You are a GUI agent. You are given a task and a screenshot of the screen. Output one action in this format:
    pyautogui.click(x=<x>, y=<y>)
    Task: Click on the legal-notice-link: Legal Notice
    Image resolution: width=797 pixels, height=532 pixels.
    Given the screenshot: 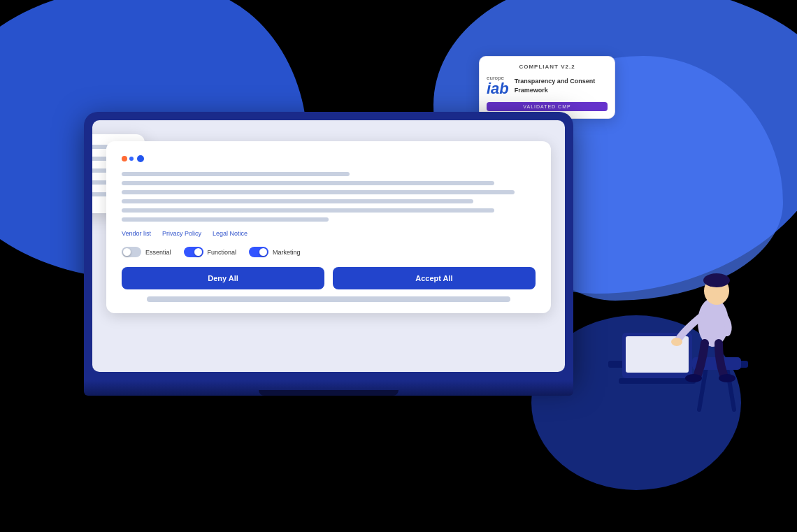 What is the action you would take?
    pyautogui.click(x=230, y=233)
    